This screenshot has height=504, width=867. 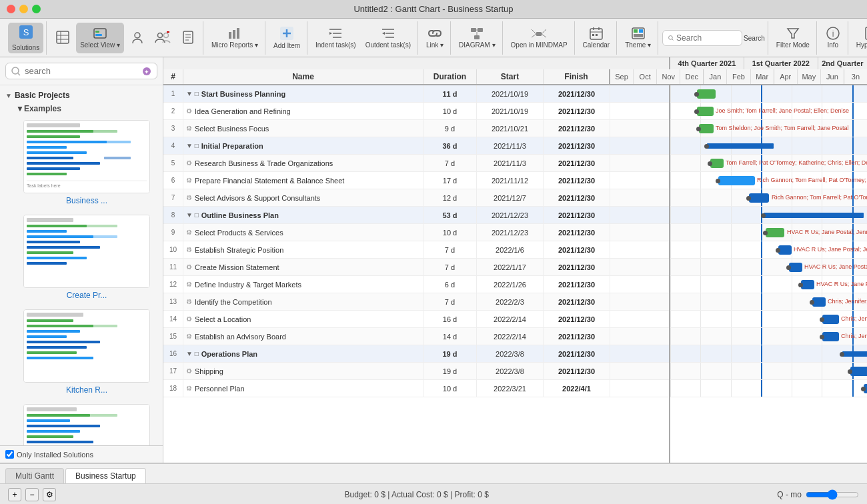 I want to click on row-duration-8: 53 d, so click(x=450, y=215).